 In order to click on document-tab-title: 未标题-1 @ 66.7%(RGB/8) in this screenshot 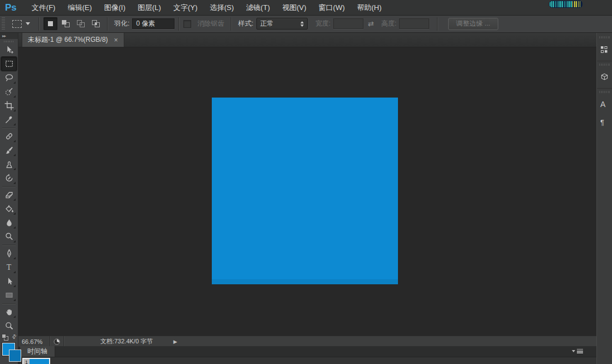, I will do `click(68, 40)`.